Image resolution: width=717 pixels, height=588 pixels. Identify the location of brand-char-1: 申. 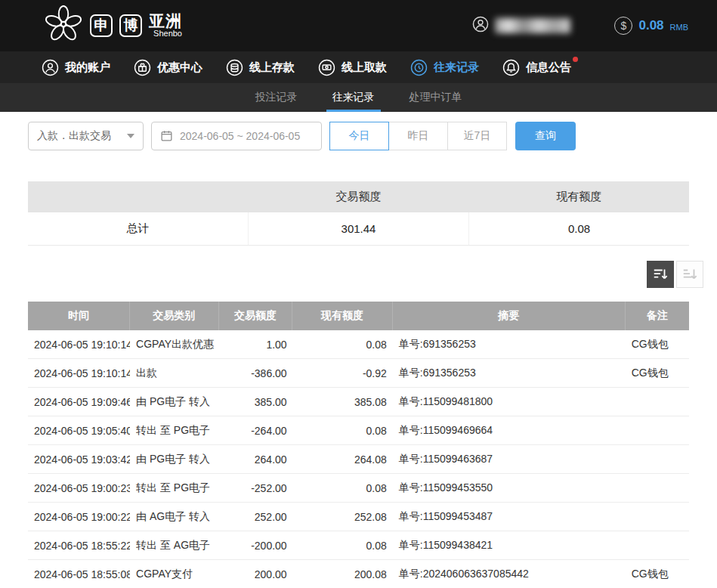
(101, 26).